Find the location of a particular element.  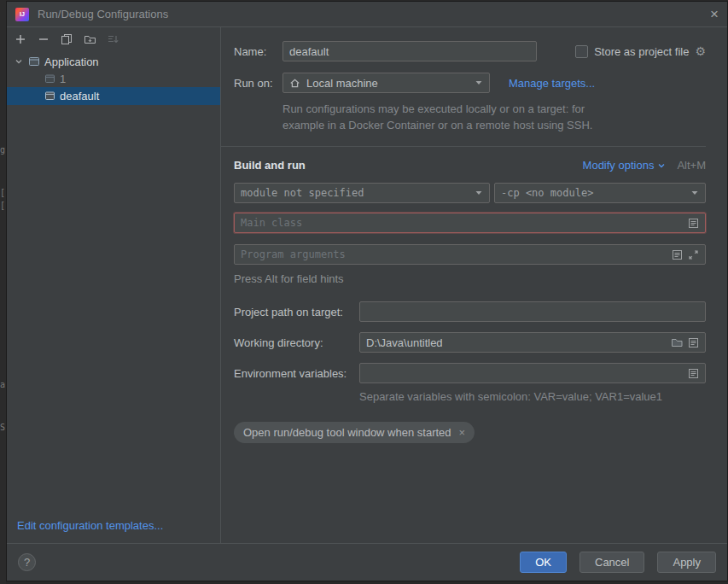

modify-options-link: Modify options is located at coordinates (619, 166).